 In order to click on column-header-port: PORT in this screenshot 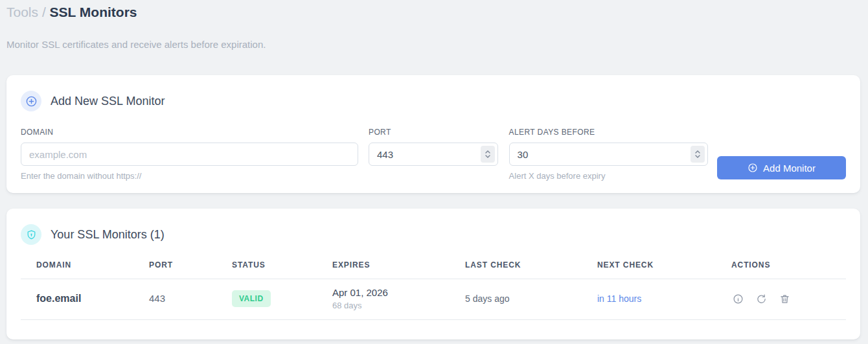, I will do `click(190, 269)`.